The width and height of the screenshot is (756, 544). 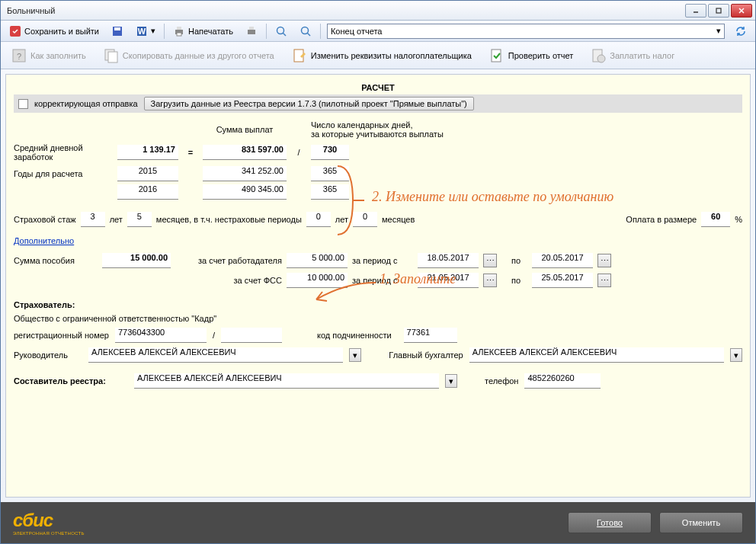 I want to click on acc-dropdown: ▾, so click(x=736, y=355).